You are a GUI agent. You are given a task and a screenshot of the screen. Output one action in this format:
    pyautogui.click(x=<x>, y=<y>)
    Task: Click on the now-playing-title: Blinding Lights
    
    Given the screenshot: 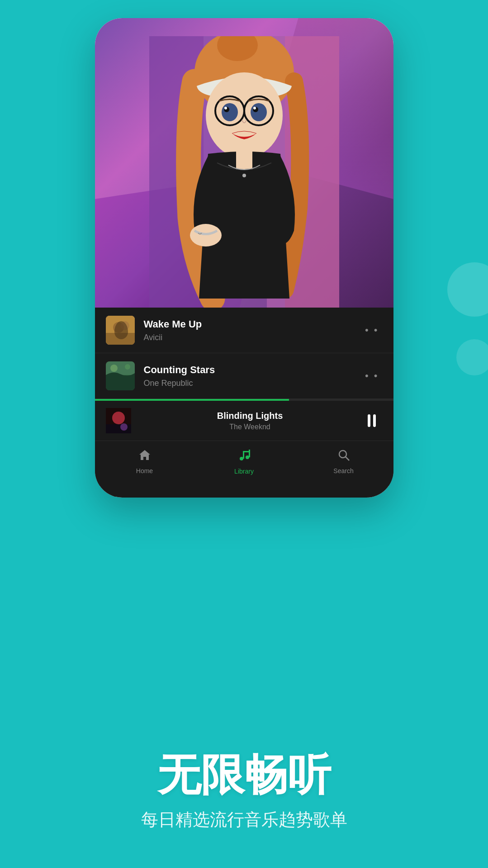 What is the action you would take?
    pyautogui.click(x=250, y=416)
    